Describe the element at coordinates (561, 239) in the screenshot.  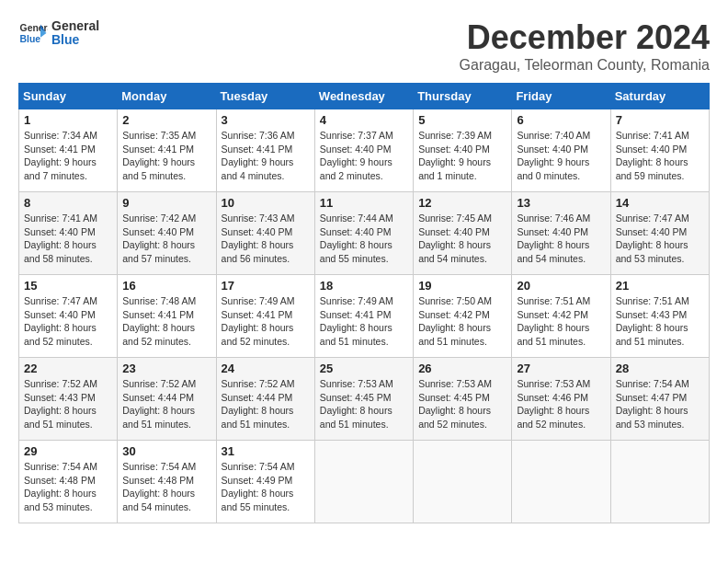
I see `day-info: Sunrise: 7:46 AM Sunset: 4:40 PM Dayligh…` at that location.